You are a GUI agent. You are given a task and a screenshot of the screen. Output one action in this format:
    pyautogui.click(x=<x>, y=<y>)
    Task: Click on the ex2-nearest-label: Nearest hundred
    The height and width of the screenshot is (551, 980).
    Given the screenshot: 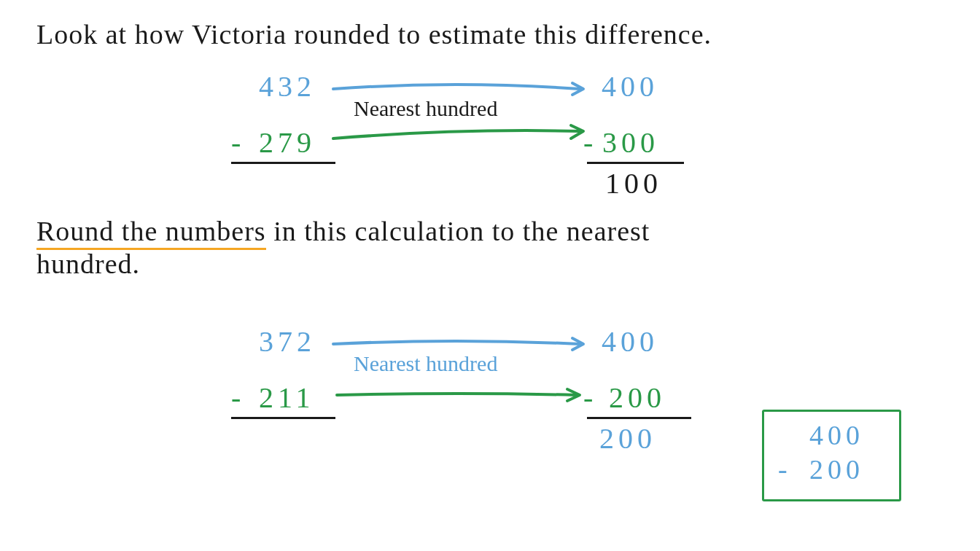 What is the action you would take?
    pyautogui.click(x=426, y=364)
    